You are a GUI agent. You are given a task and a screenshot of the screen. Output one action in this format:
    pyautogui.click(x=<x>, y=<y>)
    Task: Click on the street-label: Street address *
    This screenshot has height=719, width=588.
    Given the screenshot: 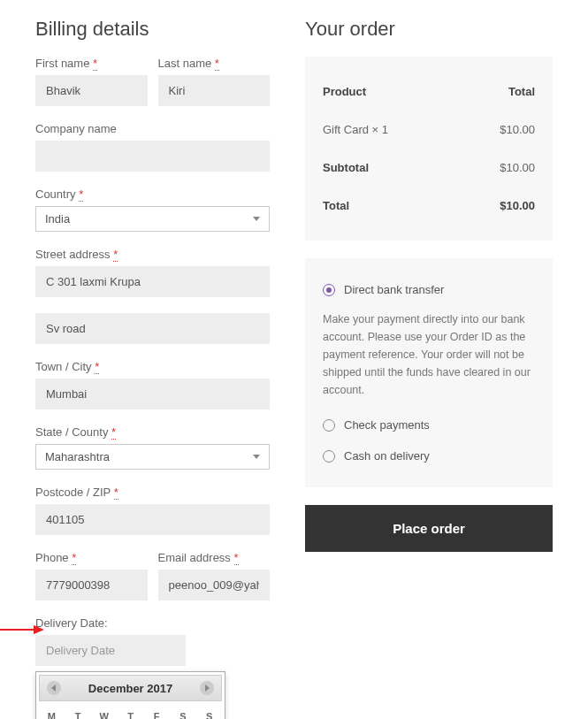 What is the action you would take?
    pyautogui.click(x=152, y=255)
    